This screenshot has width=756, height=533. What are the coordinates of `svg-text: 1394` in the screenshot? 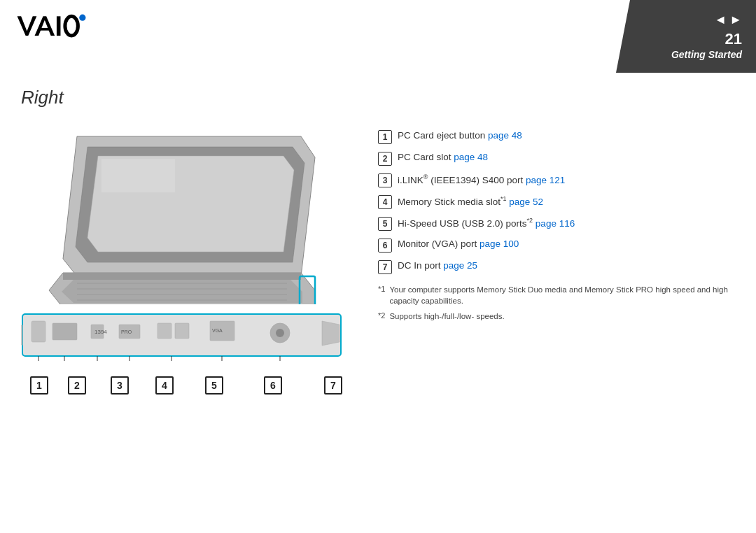 It's located at (101, 332).